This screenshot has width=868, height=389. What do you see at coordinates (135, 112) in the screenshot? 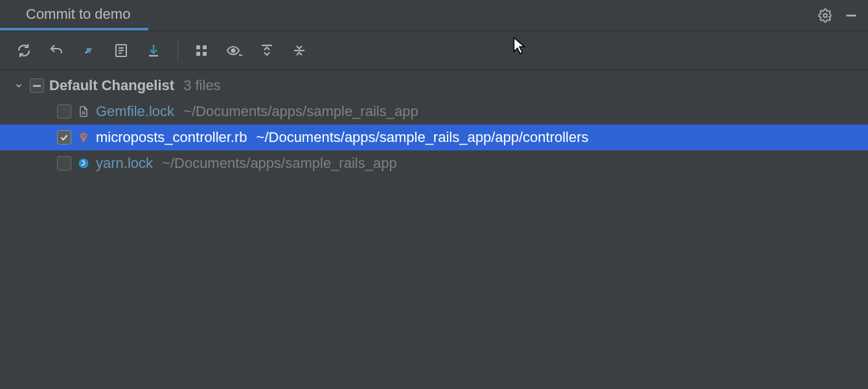
I see `file-name: Gemfile.lock` at bounding box center [135, 112].